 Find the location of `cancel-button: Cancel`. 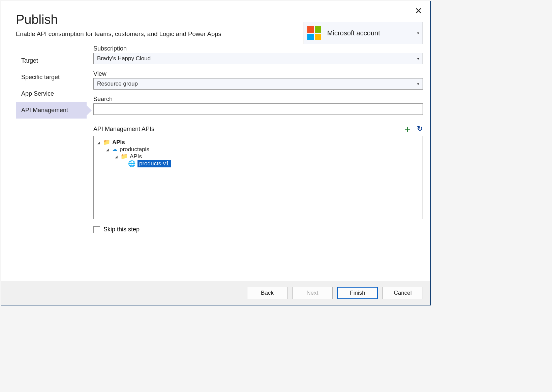

cancel-button: Cancel is located at coordinates (403, 293).